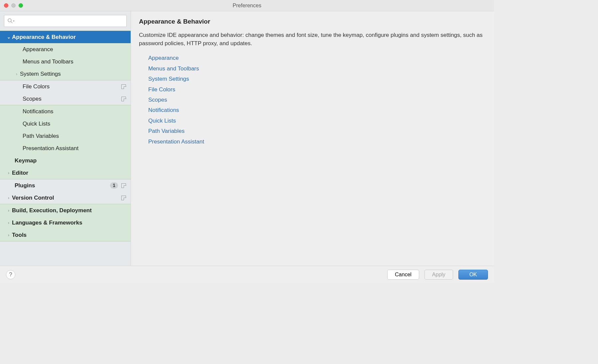 The height and width of the screenshot is (364, 598). Describe the element at coordinates (312, 39) in the screenshot. I see `content-description: Customize IDE appearance and behavior: c…` at that location.